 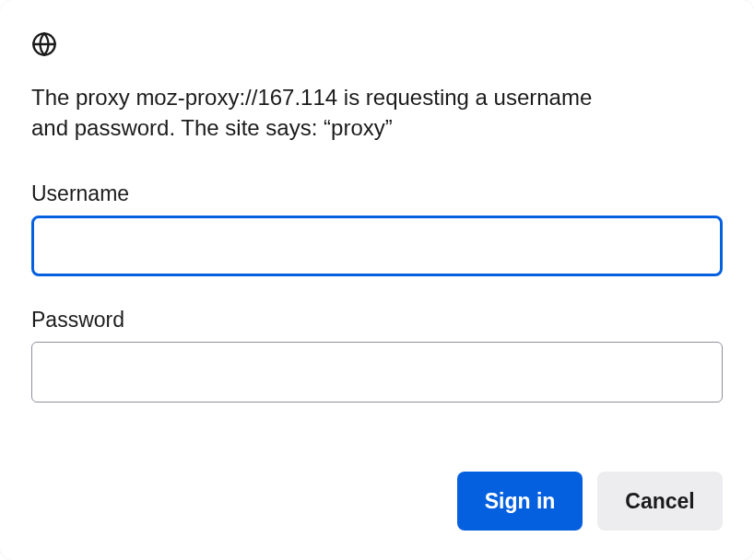 I want to click on dialog-button-row: Sign in Cancel, so click(x=377, y=502).